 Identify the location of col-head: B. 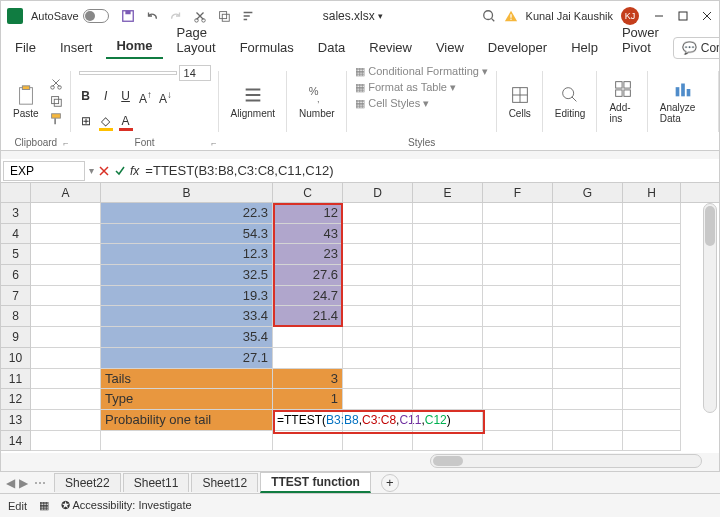
(187, 192).